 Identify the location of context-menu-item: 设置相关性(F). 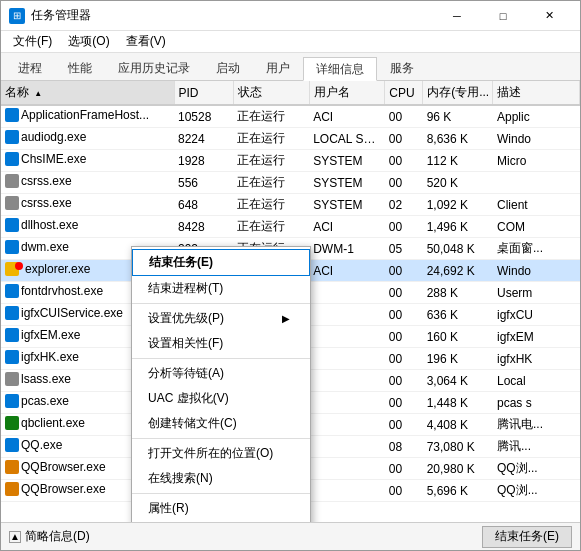
(221, 344).